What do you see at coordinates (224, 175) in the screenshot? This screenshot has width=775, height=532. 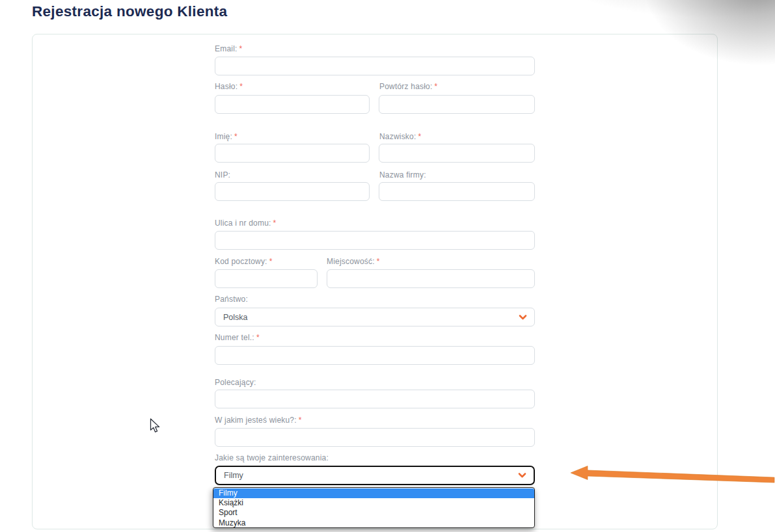 I see `nip-label: NIP:` at bounding box center [224, 175].